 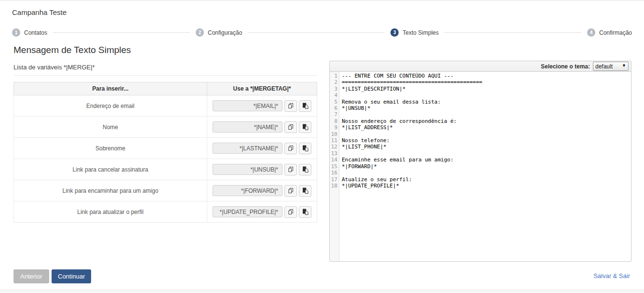 I want to click on line-number: 18, so click(x=335, y=186).